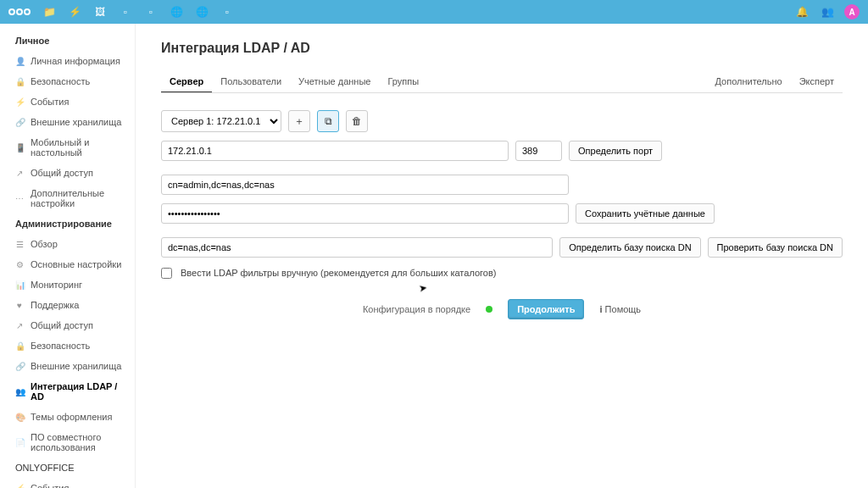 Image resolution: width=868 pixels, height=488 pixels. I want to click on sidebar-item-label: Обзор, so click(44, 244).